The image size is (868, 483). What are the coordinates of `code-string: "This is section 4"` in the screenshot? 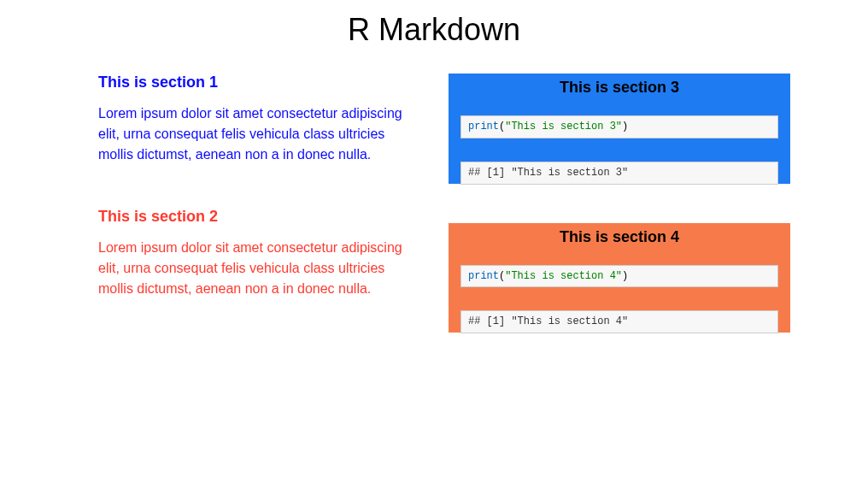 It's located at (564, 276).